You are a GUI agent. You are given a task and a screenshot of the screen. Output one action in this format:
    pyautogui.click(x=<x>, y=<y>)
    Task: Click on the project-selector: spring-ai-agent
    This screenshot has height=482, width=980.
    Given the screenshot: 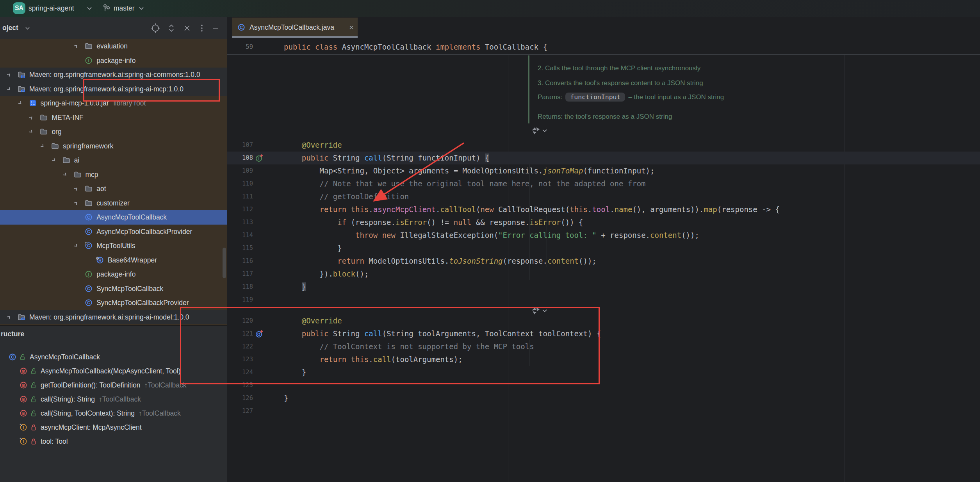 What is the action you would take?
    pyautogui.click(x=52, y=9)
    